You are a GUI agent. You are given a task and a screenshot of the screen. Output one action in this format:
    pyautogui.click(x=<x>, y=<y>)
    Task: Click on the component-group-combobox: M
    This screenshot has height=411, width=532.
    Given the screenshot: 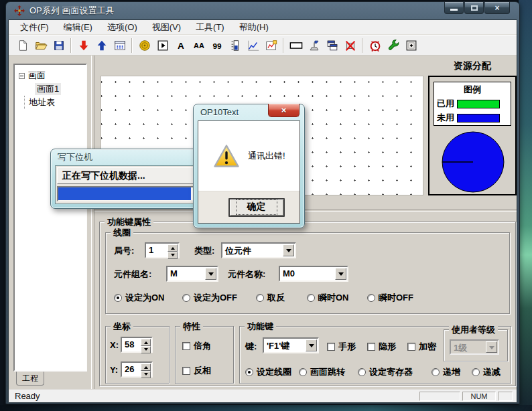 What is the action you would take?
    pyautogui.click(x=192, y=274)
    